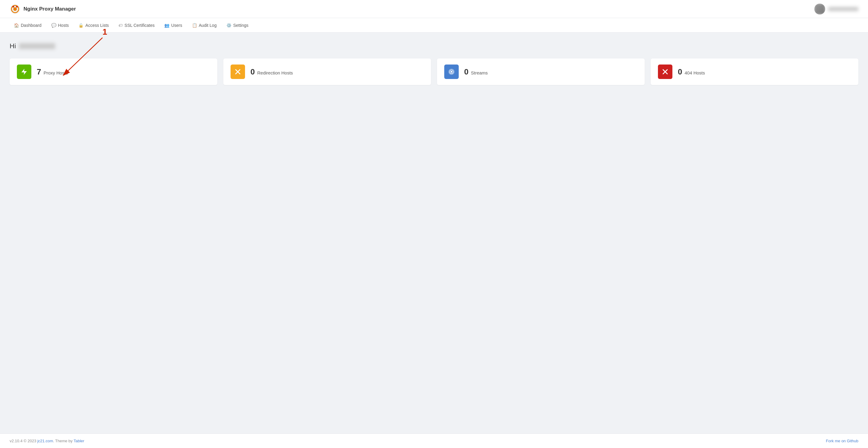 This screenshot has width=868, height=448. What do you see at coordinates (136, 25) in the screenshot?
I see `nav-item-ssl-certificates: 🏷 SSL Certificates` at bounding box center [136, 25].